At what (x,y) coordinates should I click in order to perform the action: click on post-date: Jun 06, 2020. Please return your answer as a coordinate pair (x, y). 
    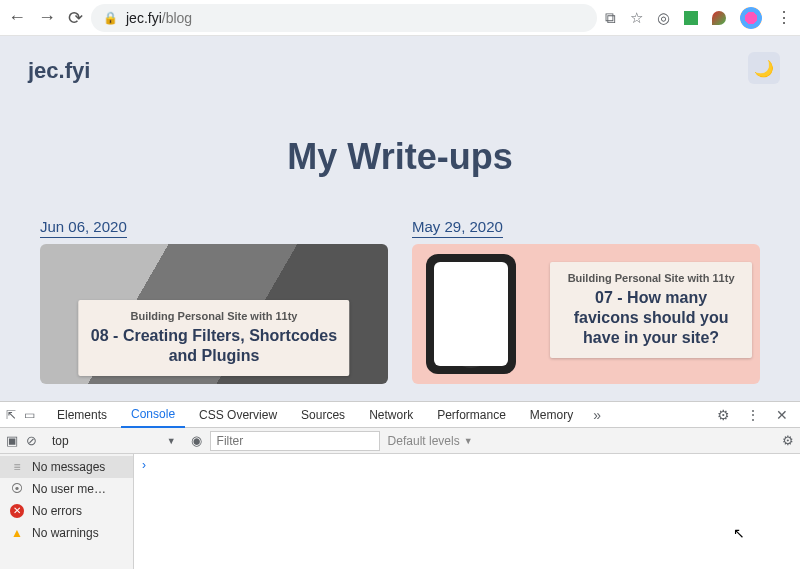
    Looking at the image, I should click on (84, 228).